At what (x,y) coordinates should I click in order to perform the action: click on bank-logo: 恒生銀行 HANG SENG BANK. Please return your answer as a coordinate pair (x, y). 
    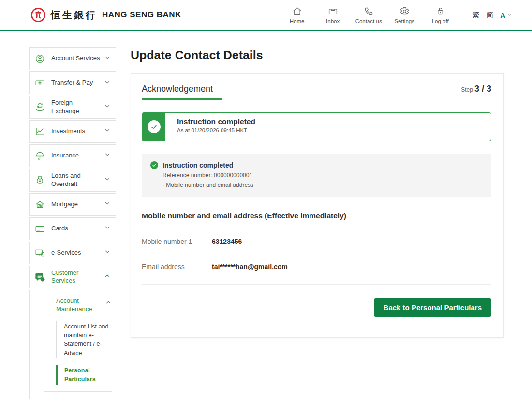
    Looking at the image, I should click on (106, 15).